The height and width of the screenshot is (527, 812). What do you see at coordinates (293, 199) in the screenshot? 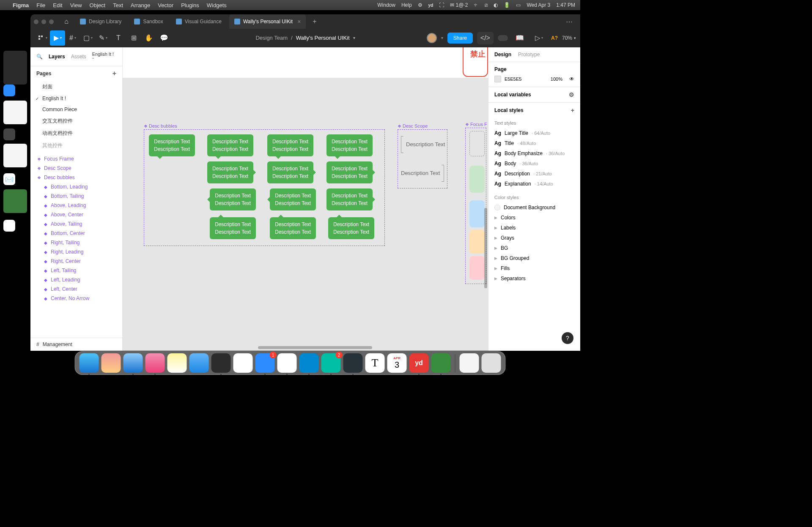
I see `bubble-9: Description TextDescription Text` at bounding box center [293, 199].